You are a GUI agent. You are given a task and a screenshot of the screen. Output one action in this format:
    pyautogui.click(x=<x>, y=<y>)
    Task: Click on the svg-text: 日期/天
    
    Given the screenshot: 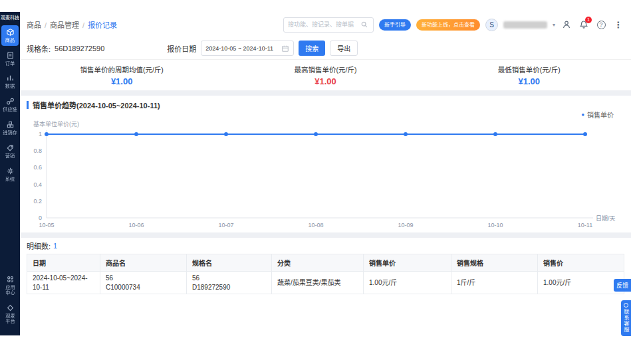 What is the action you would take?
    pyautogui.click(x=606, y=219)
    